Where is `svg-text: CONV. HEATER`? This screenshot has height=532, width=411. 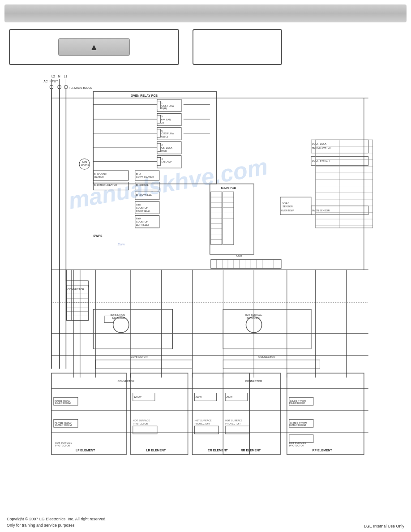 svg-text: CONV. HEATER is located at coordinates (145, 177).